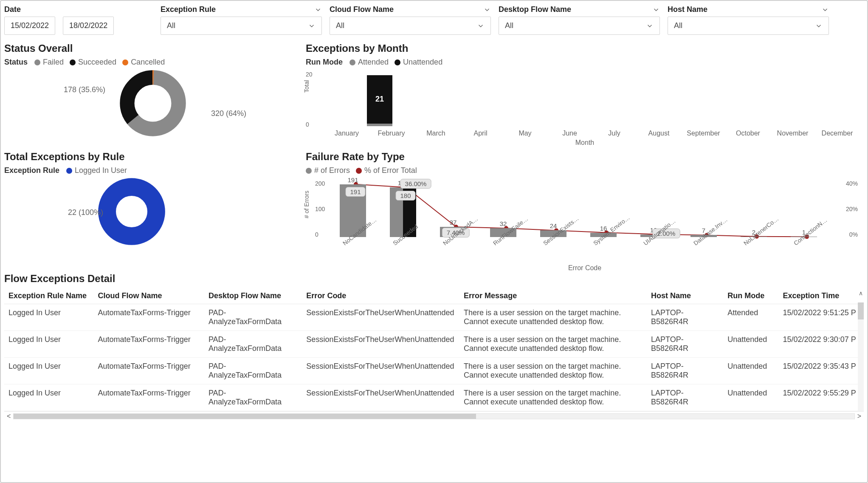  I want to click on date-filter: Date 15/02/2022 18/02/2022, so click(79, 20).